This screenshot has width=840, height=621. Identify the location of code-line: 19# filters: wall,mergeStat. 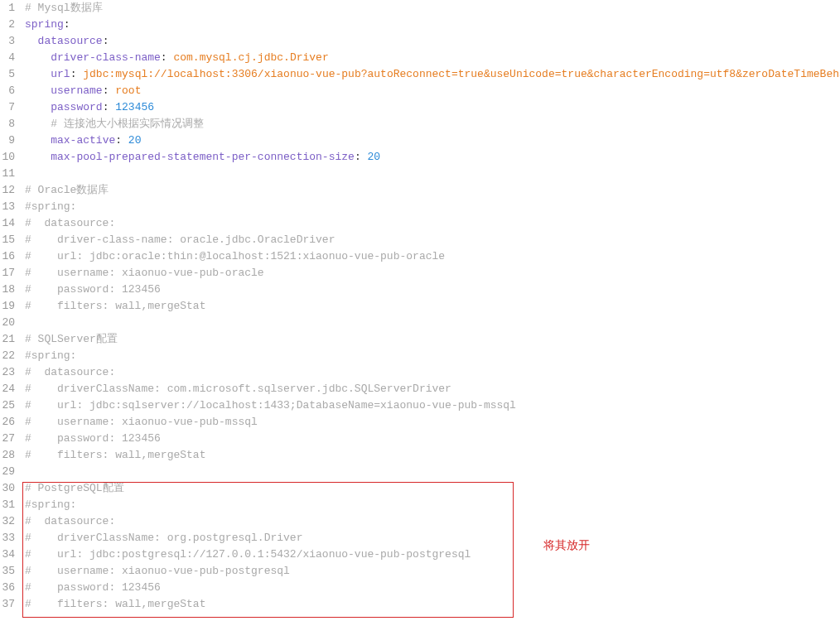
(420, 306).